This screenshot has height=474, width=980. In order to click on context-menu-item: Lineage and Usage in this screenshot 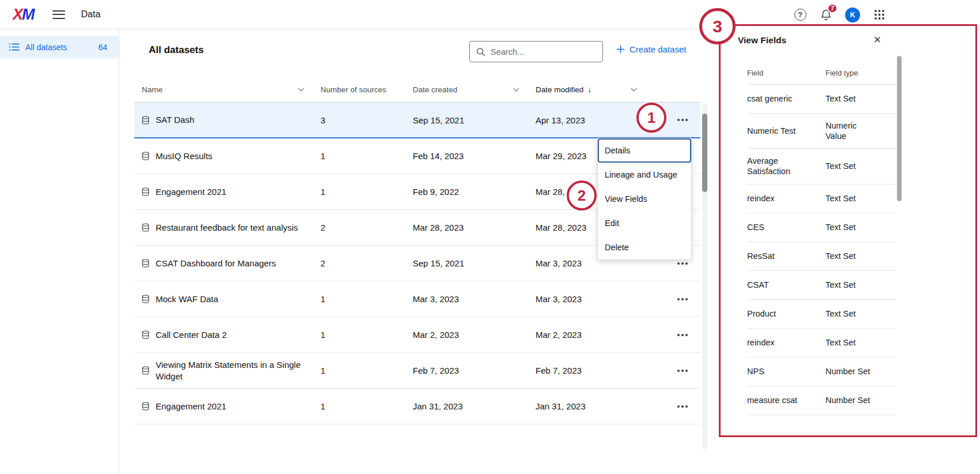, I will do `click(644, 175)`.